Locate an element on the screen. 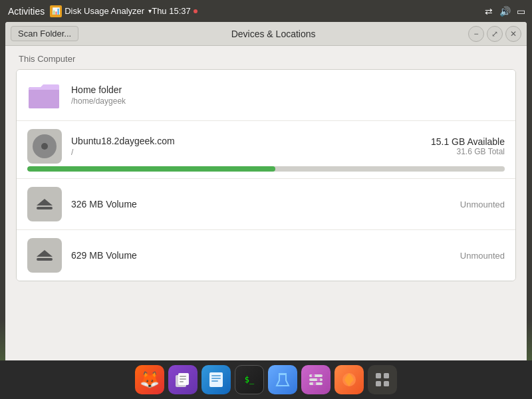  device-info-volume-326: 326 MB Volume is located at coordinates (266, 204).